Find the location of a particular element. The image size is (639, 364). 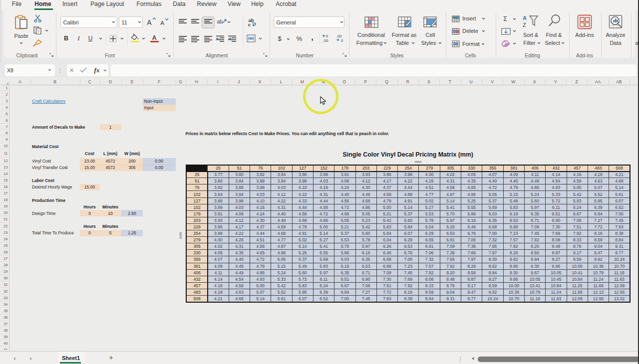

svg-text: .00 is located at coordinates (325, 41).